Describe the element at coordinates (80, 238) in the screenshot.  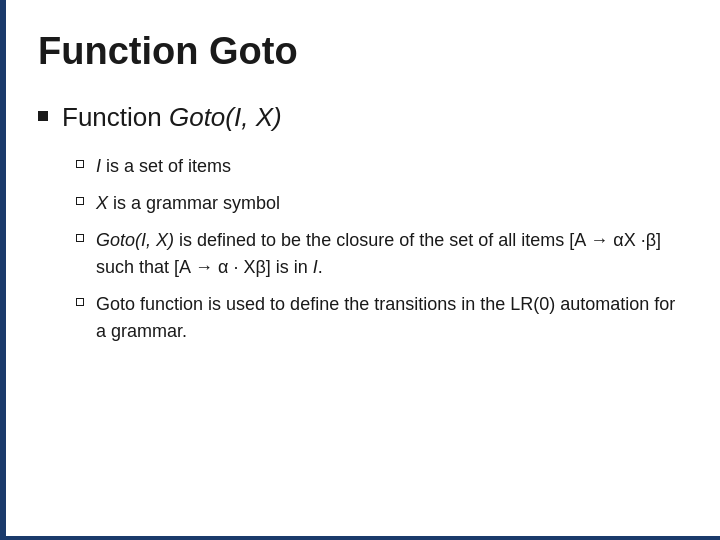
I see `sub-bullet-3-marker` at that location.